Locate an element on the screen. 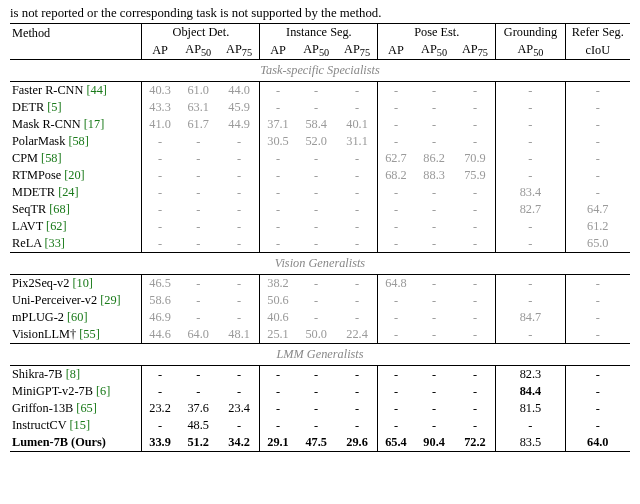 The width and height of the screenshot is (640, 504). table-row: DETR [5]43.363.145.9-------- is located at coordinates (320, 108).